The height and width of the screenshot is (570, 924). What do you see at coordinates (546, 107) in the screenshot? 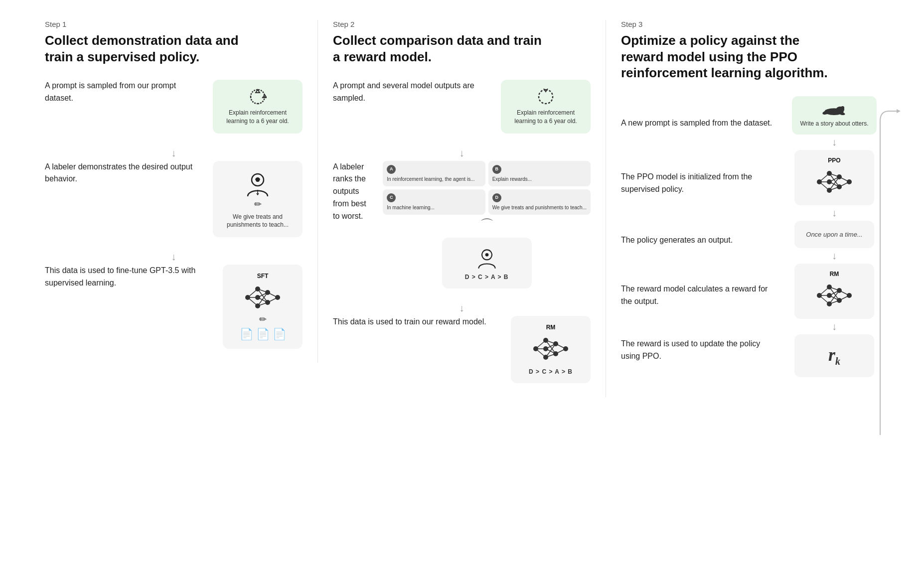
I see `step2-card1: Explain reinforcement learning to a 6 ye…` at bounding box center [546, 107].